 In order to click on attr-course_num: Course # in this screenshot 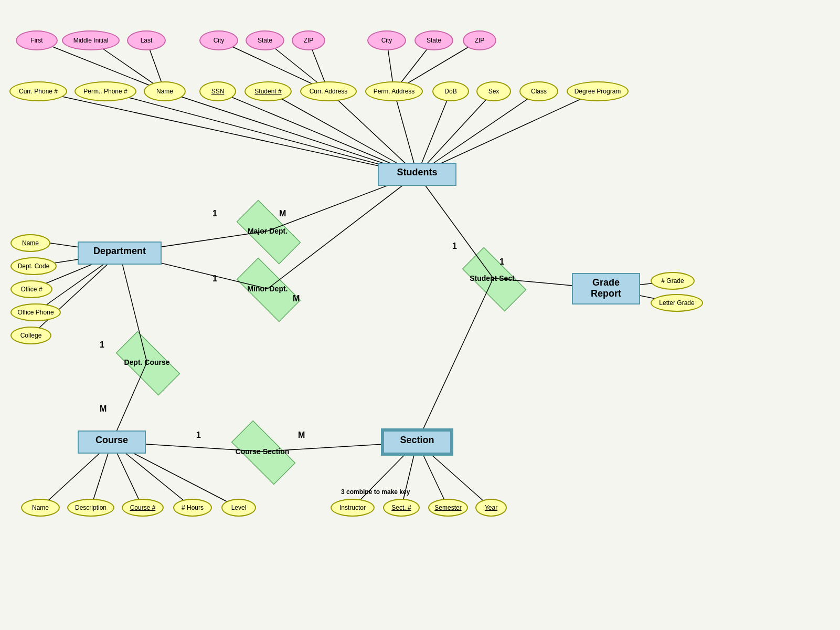, I will do `click(143, 508)`.